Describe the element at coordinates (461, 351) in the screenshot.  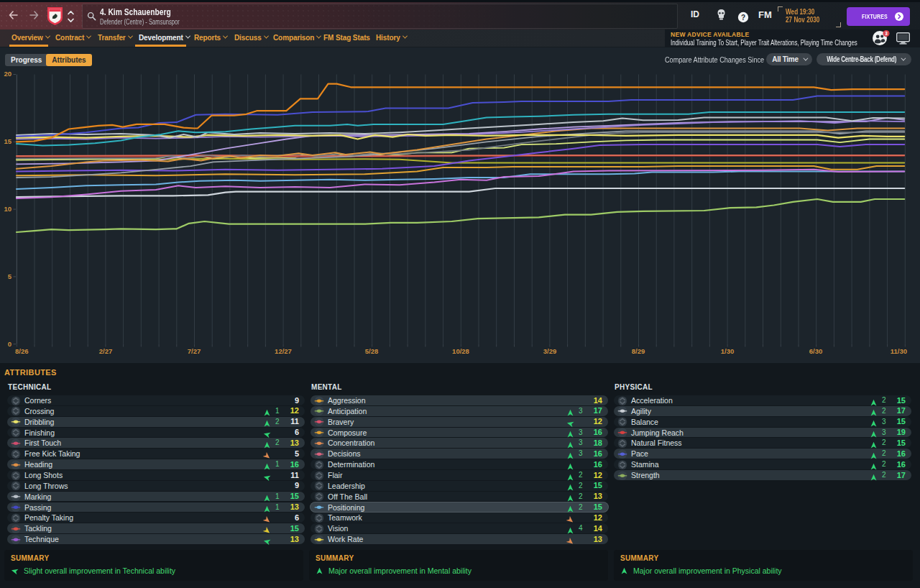
I see `svg-text: 10/28` at that location.